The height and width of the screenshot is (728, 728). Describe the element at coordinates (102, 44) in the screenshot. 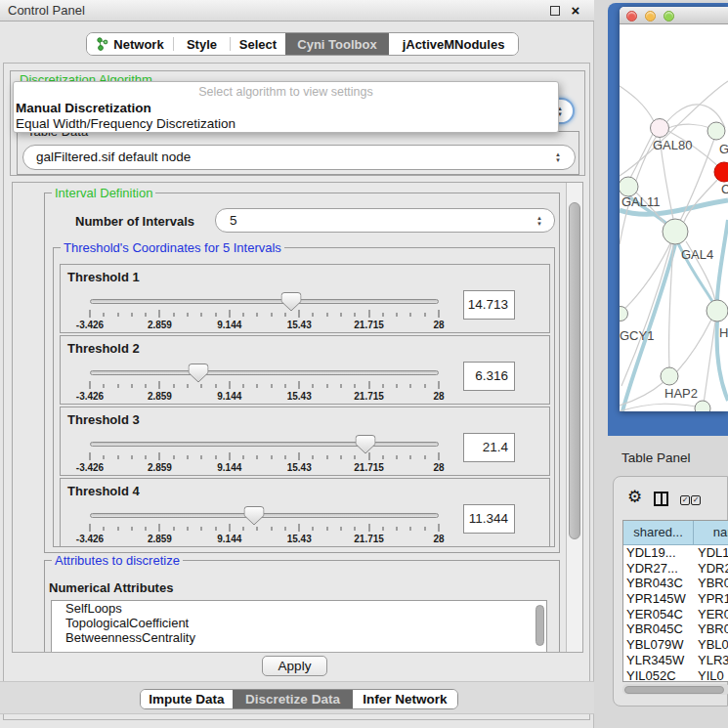

I see `network-icon` at that location.